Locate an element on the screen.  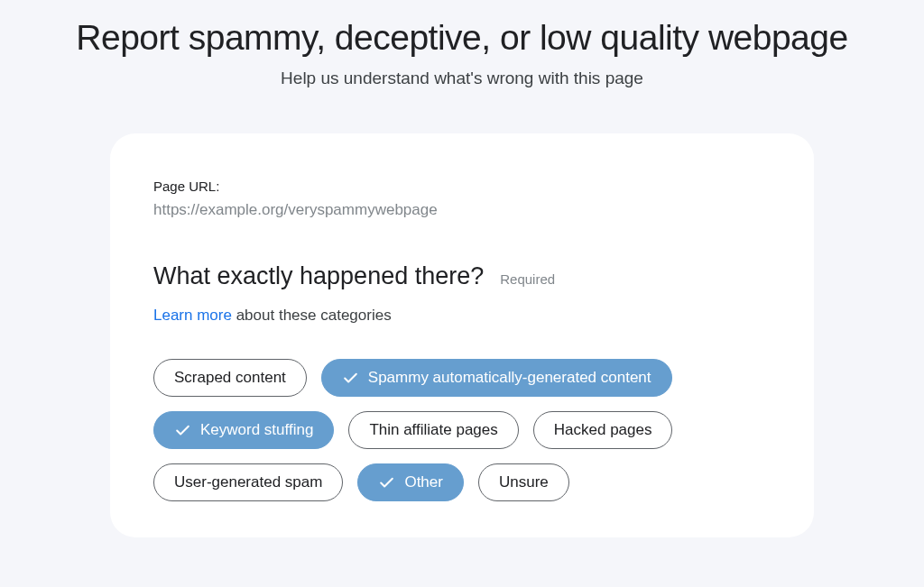
category-chip: Keyword stuffing is located at coordinates (244, 430).